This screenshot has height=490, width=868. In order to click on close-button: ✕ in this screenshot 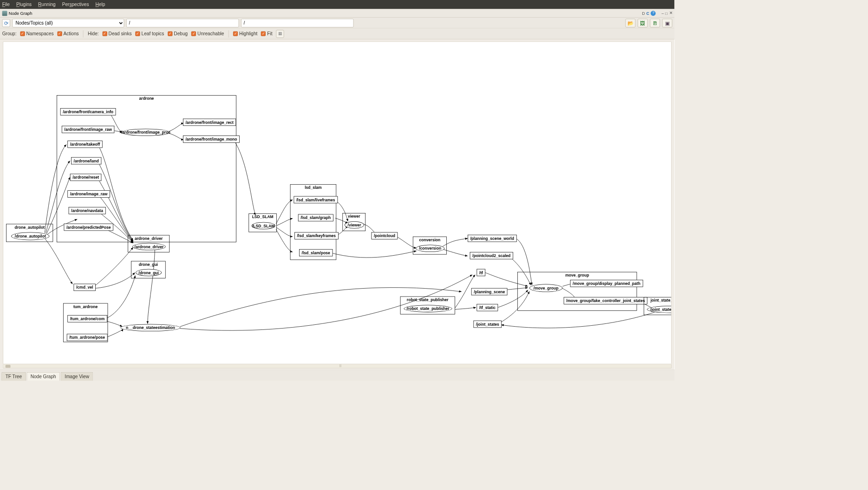, I will do `click(671, 13)`.